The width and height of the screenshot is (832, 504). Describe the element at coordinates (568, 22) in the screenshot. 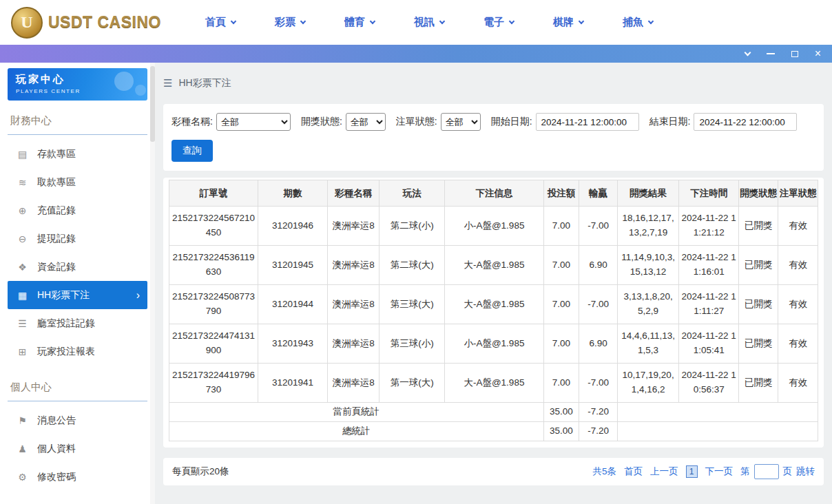

I see `nav-item-chess: 棋牌` at that location.